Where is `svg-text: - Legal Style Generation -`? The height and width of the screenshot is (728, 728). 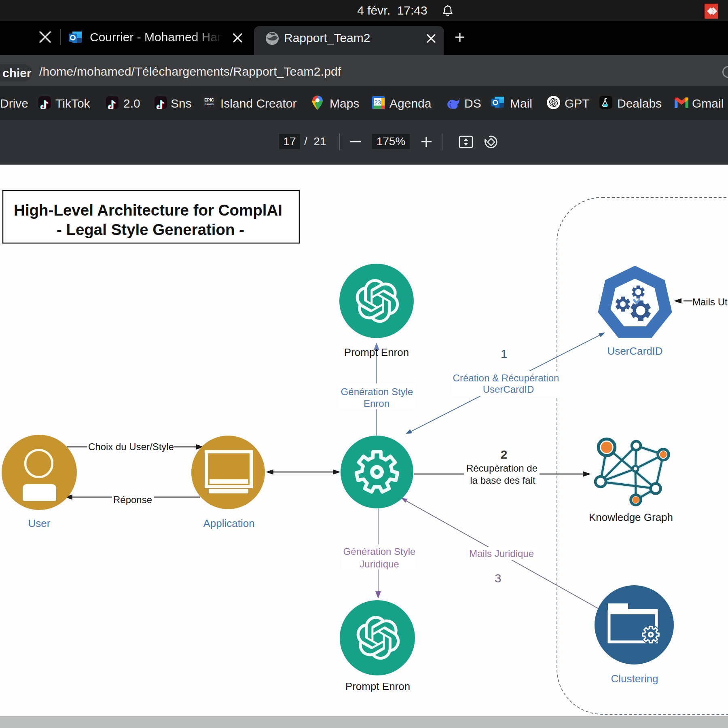
svg-text: - Legal Style Generation - is located at coordinates (150, 230).